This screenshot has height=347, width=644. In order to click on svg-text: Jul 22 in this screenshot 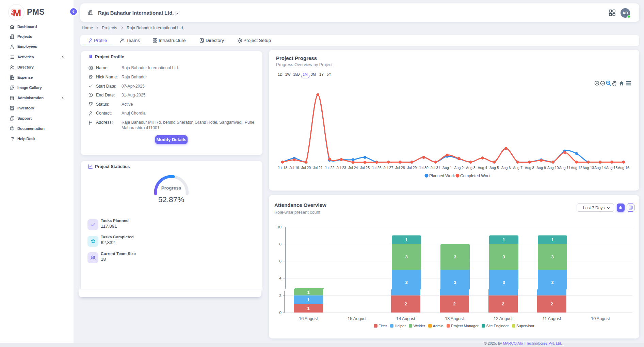, I will do `click(329, 168)`.